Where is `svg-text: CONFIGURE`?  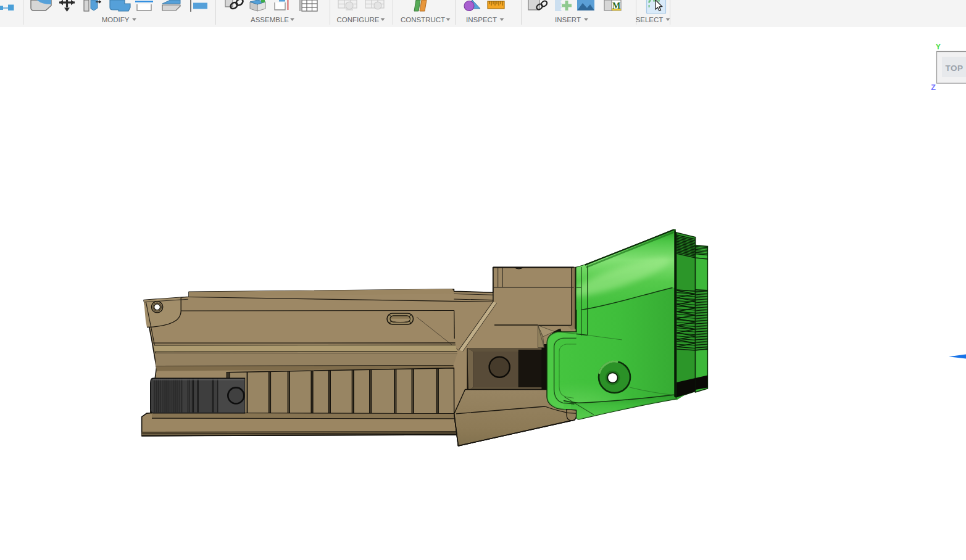
svg-text: CONFIGURE is located at coordinates (358, 20).